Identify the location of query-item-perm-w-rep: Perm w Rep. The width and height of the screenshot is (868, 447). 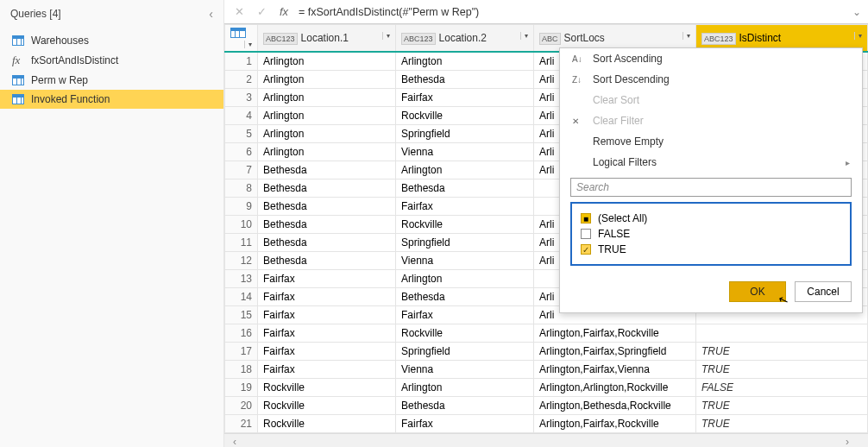
(112, 80).